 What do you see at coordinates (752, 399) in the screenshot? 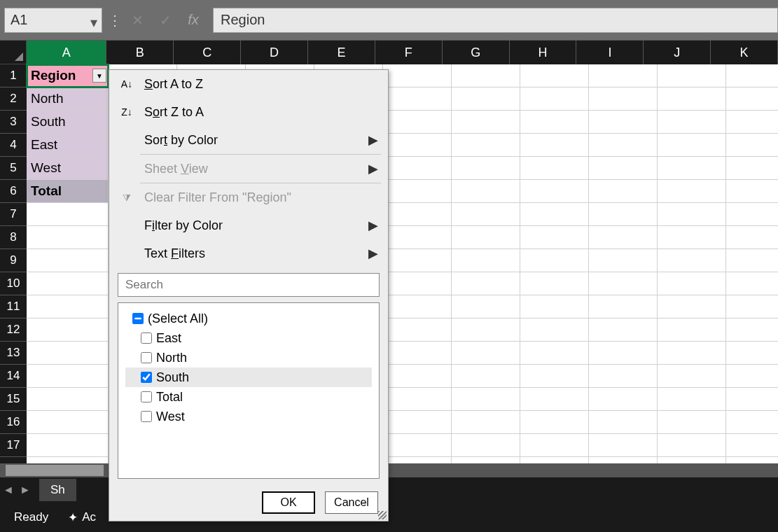
I see `cell-K15` at bounding box center [752, 399].